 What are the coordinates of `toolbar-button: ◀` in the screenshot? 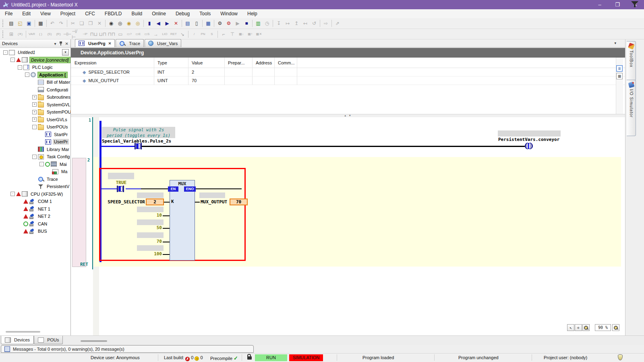 It's located at (158, 23).